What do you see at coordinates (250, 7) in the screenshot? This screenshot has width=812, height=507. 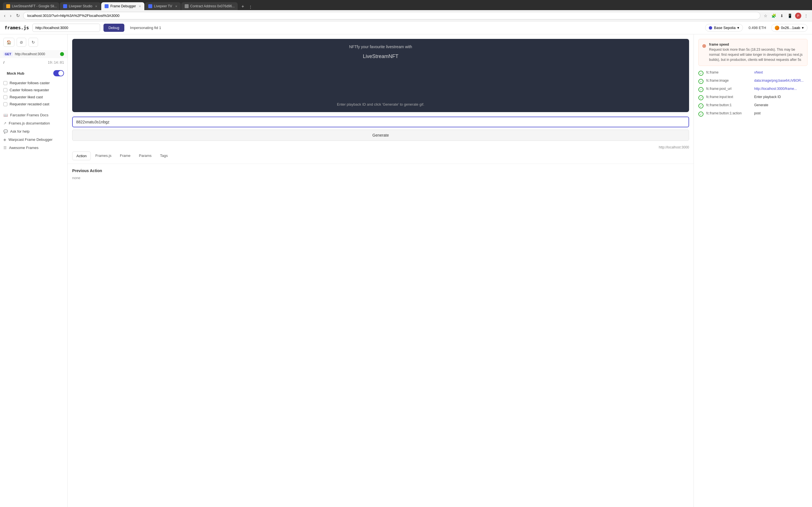 I see `tab-expand-button: ⋮` at bounding box center [250, 7].